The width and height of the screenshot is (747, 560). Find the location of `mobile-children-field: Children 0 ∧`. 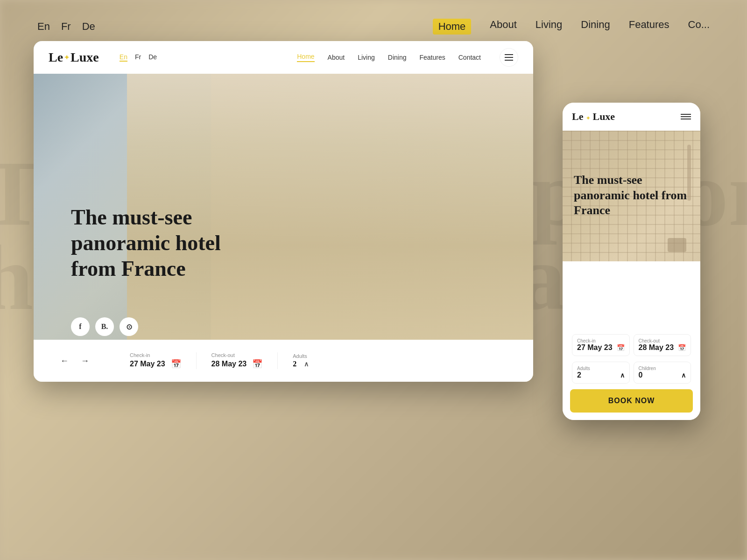

mobile-children-field: Children 0 ∧ is located at coordinates (662, 372).